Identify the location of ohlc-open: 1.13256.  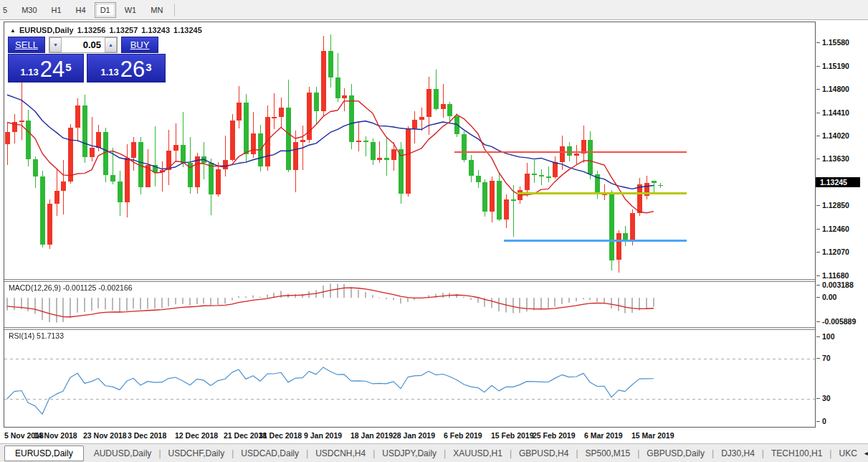
(92, 30).